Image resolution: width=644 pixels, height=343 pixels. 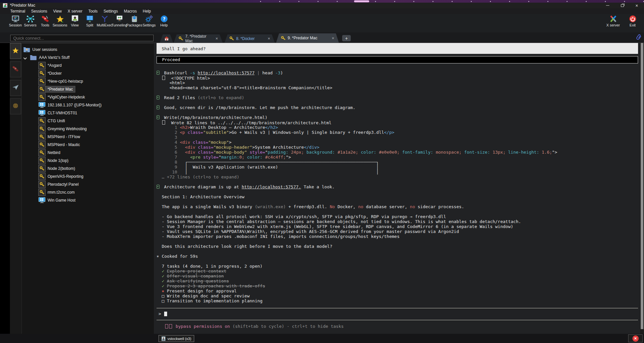 I want to click on toolbar-label-split: Split, so click(x=90, y=25).